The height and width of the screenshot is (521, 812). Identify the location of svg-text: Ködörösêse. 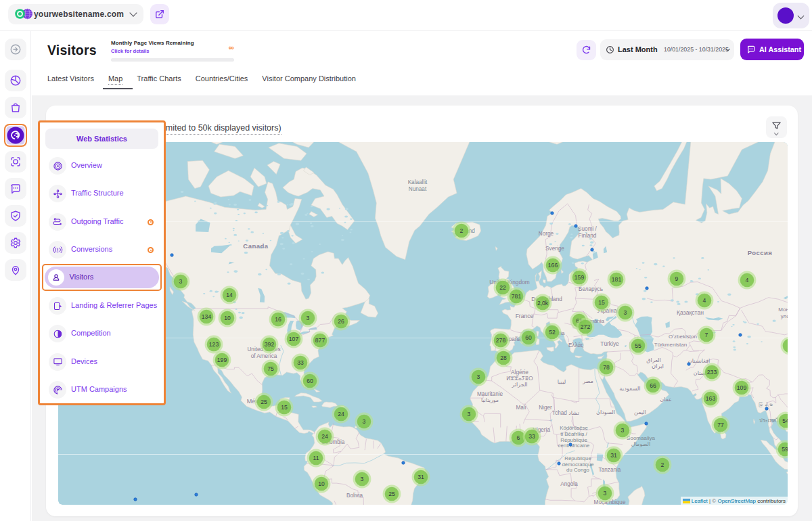
(574, 428).